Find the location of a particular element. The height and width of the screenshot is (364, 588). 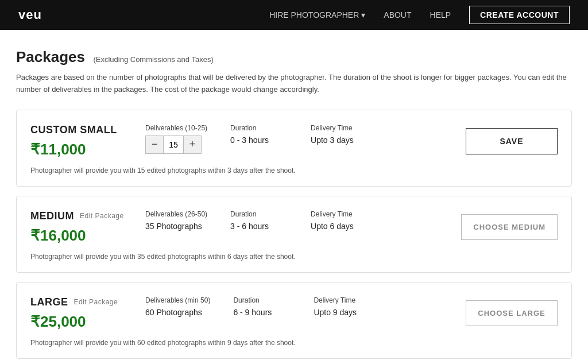

duration-value: 6 - 9 hours is located at coordinates (262, 312).